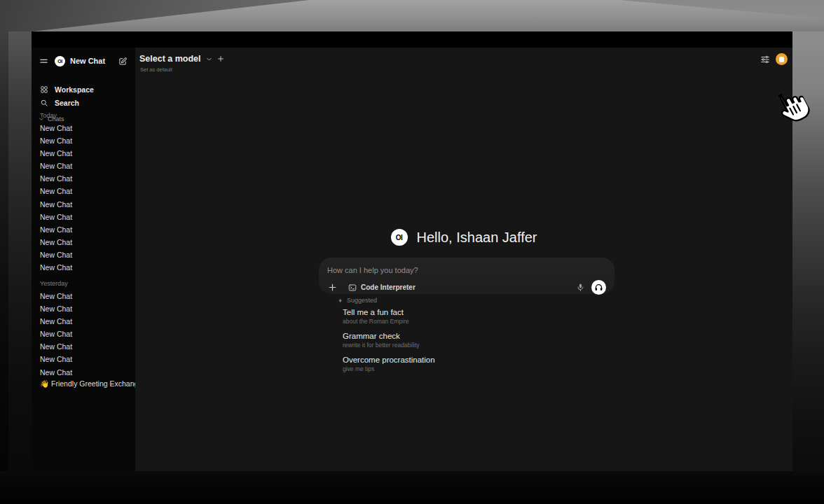  What do you see at coordinates (123, 62) in the screenshot?
I see `edit-pencil-icon` at bounding box center [123, 62].